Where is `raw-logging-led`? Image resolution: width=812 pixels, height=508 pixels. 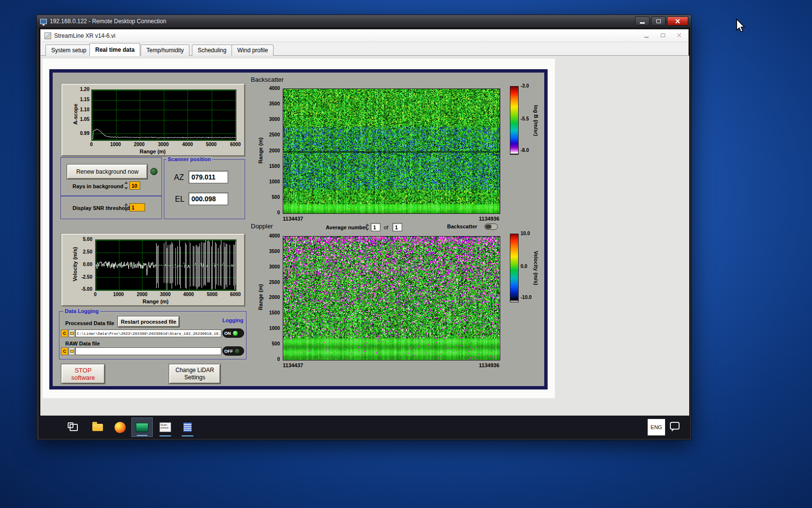
raw-logging-led is located at coordinates (237, 351).